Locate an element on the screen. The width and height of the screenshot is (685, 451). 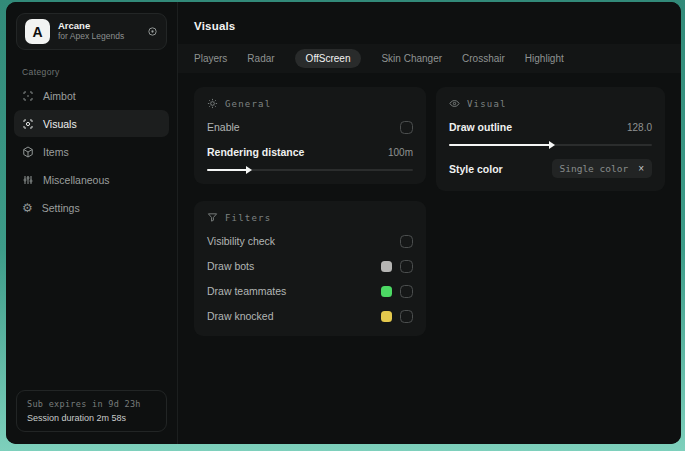
target-icon is located at coordinates (152, 32).